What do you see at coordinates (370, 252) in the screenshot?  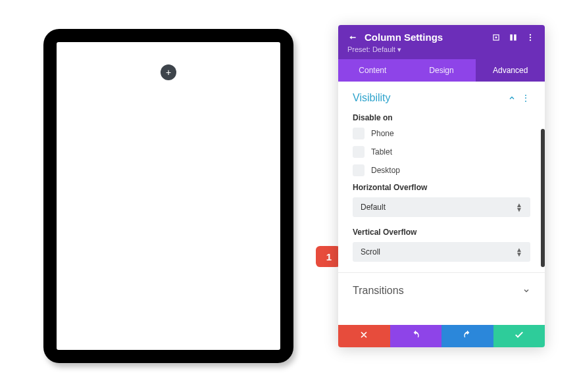 I see `vertical-overflow-value: Scroll` at bounding box center [370, 252].